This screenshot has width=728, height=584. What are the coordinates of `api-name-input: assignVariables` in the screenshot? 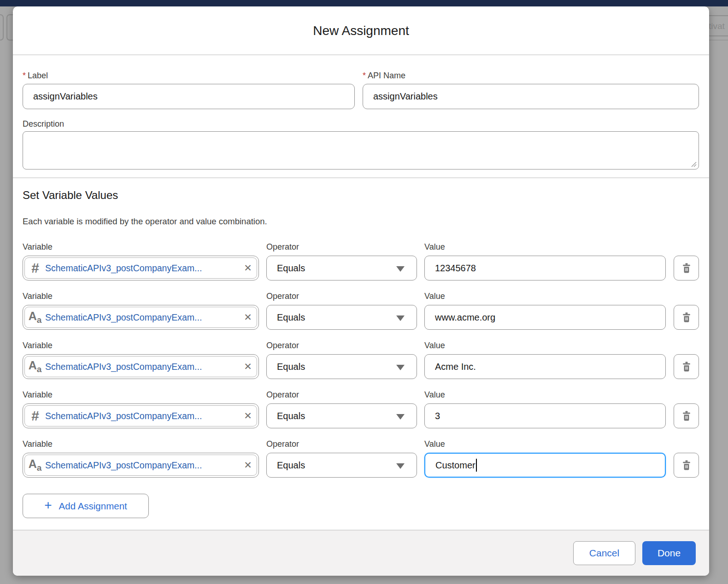 It's located at (531, 97).